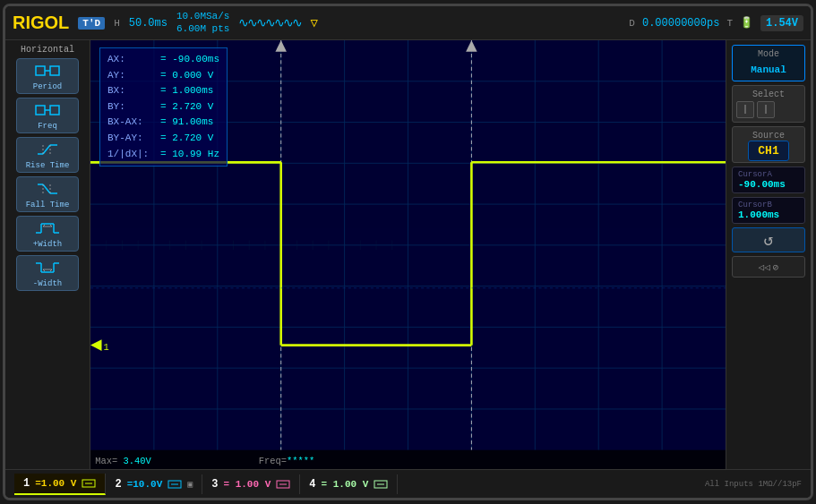  Describe the element at coordinates (186, 91) in the screenshot. I see `bx-value: = 1.000ms` at that location.